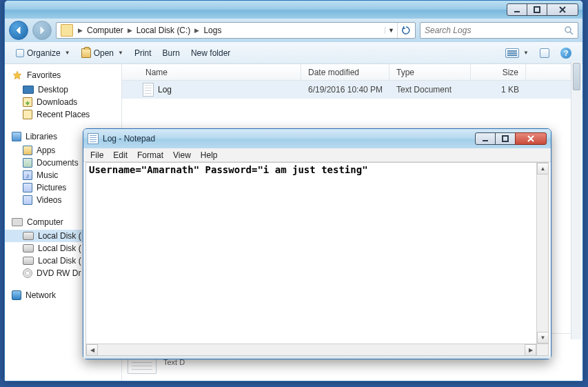 The width and height of the screenshot is (588, 387). I want to click on scroll-up-button: ▲, so click(543, 168).